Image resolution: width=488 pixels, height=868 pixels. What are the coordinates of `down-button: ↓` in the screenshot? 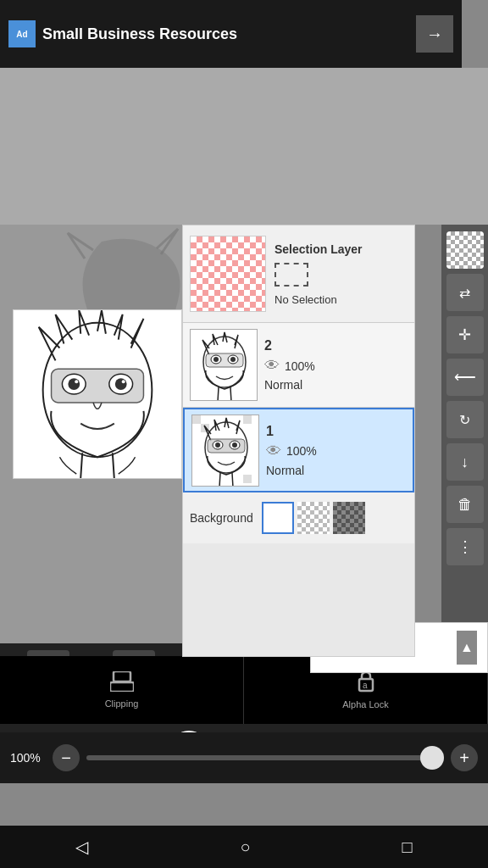 It's located at (465, 462).